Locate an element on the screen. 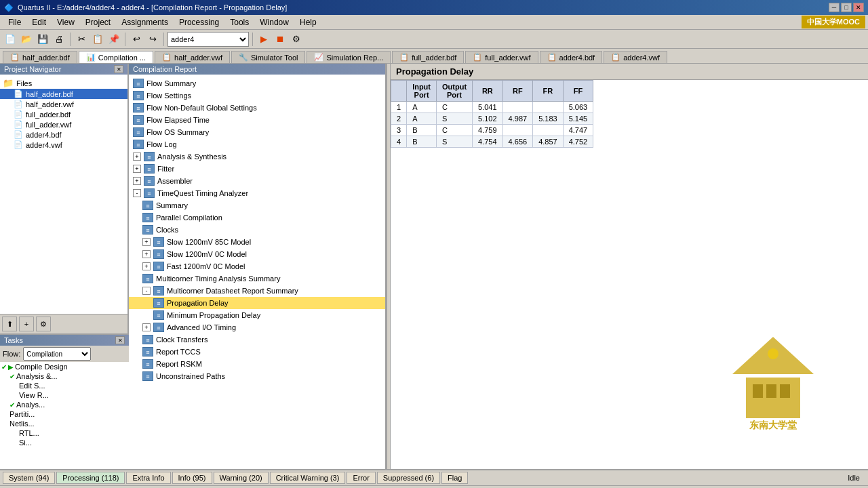  tab-simulation-rep: 📈 Simulation Rep... is located at coordinates (349, 57).